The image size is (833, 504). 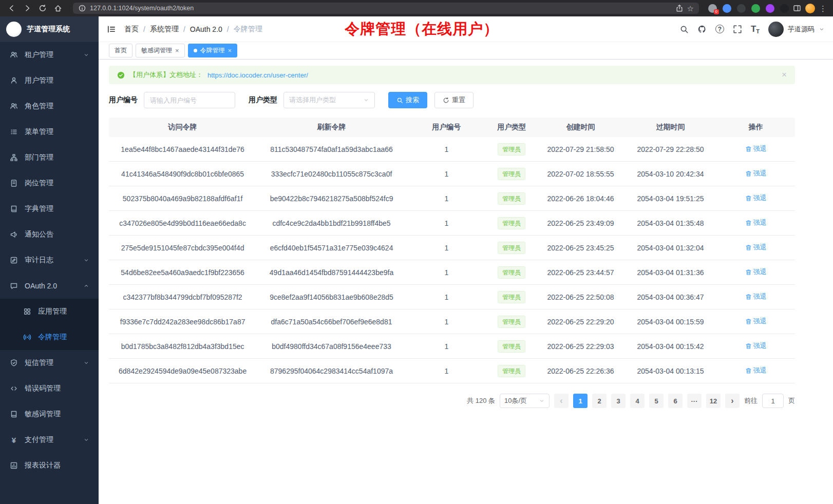 I want to click on site-info-icon, so click(x=82, y=8).